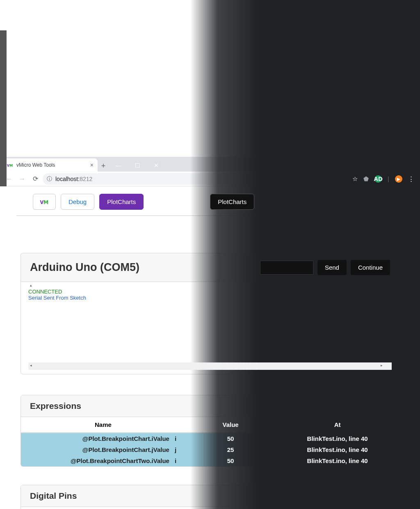  What do you see at coordinates (103, 166) in the screenshot?
I see `new-tab-button: +` at bounding box center [103, 166].